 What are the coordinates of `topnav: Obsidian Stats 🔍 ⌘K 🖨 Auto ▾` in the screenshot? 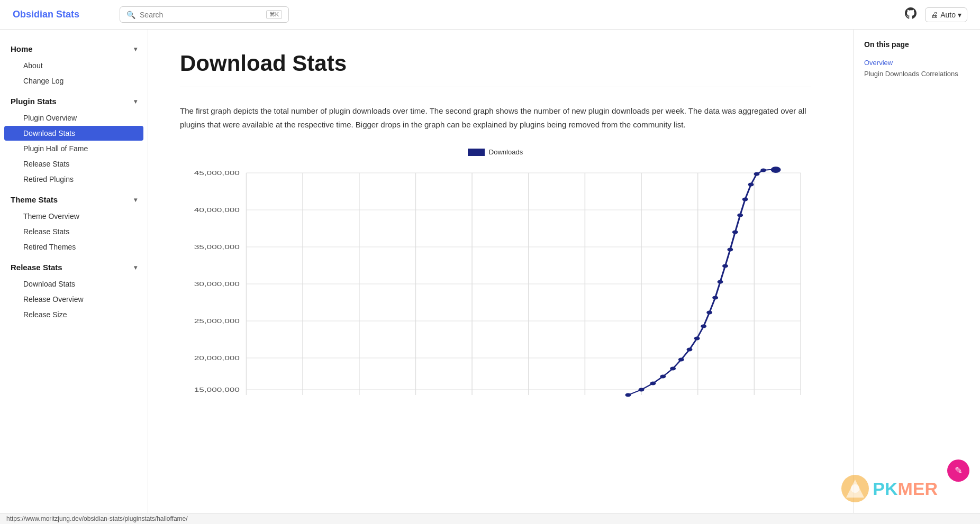 It's located at (490, 15).